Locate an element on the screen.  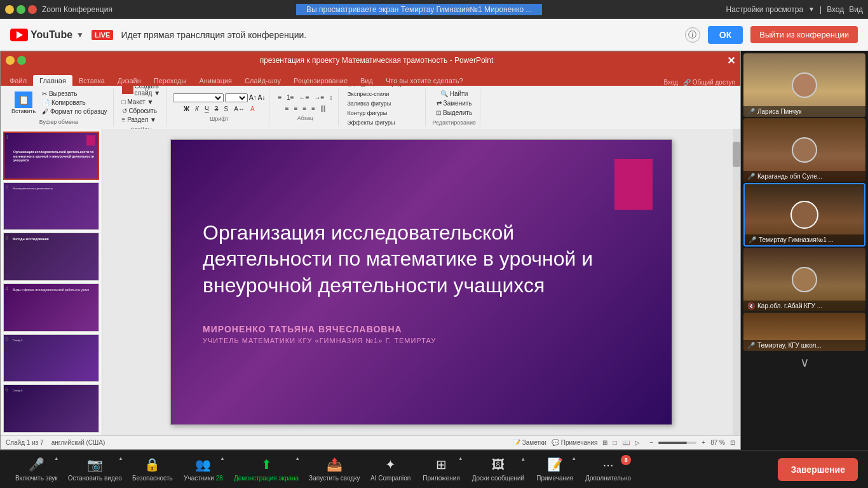
notes-chevron: ▲ is located at coordinates (574, 459).